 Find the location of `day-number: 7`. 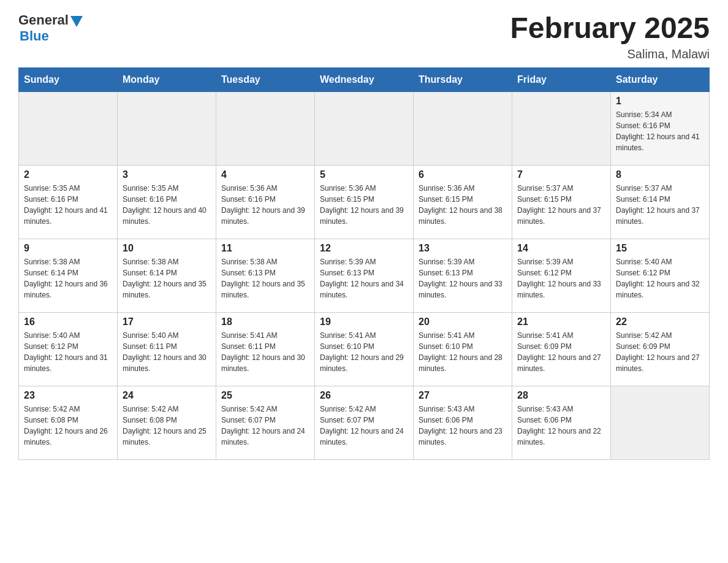

day-number: 7 is located at coordinates (561, 175).